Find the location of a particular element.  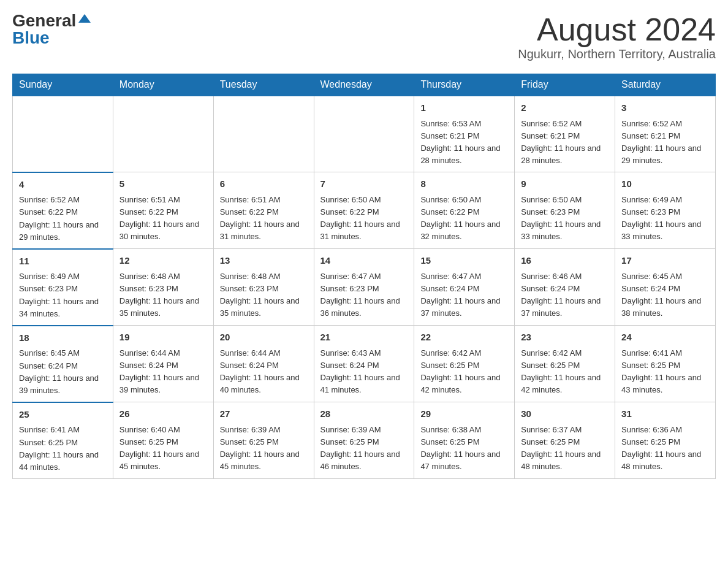

calendar-week-row: 4Sunrise: 6:52 AMSunset: 6:22 PMDaylight… is located at coordinates (364, 211).